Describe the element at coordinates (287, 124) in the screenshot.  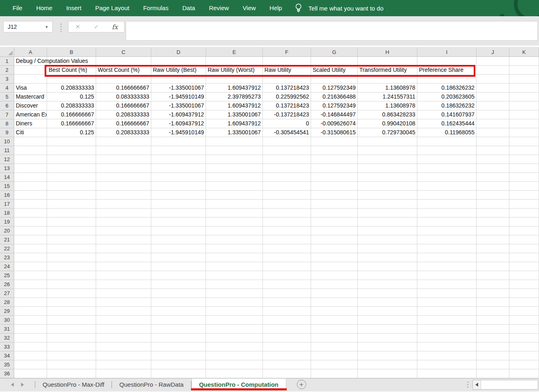
I see `cell-value: 0` at that location.